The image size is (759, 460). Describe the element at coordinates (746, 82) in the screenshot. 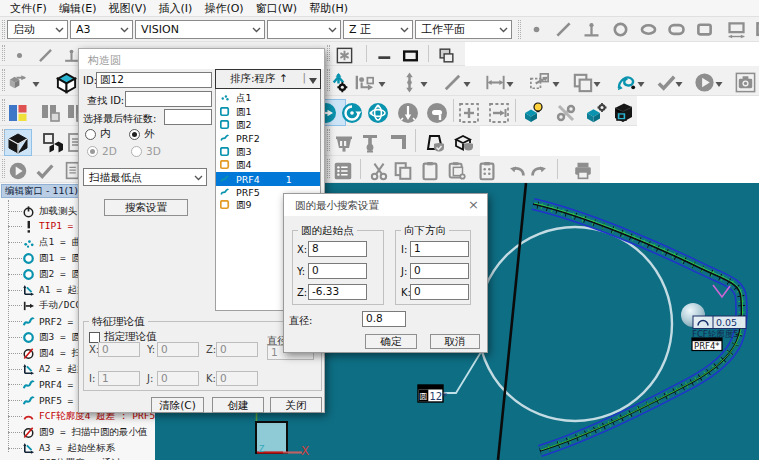

I see `snapshot-icon` at that location.